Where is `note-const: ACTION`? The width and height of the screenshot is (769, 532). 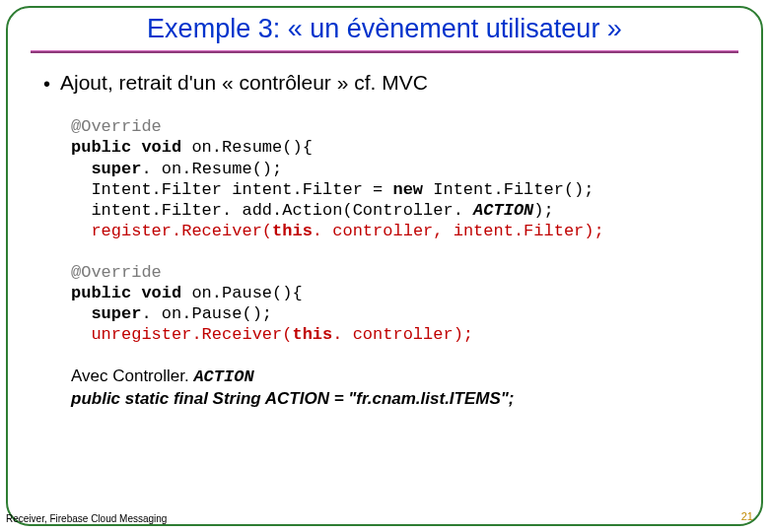
note-const: ACTION is located at coordinates (223, 376).